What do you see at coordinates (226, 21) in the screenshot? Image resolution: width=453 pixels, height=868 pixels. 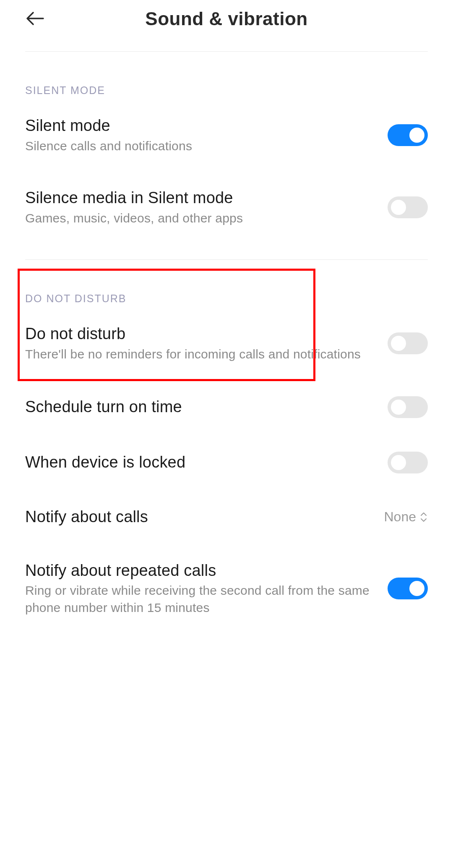 I see `header: Sound & vibration` at bounding box center [226, 21].